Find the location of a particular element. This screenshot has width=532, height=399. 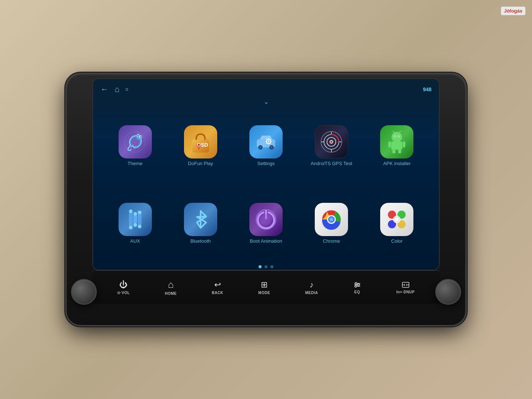

right-knob is located at coordinates (448, 292).